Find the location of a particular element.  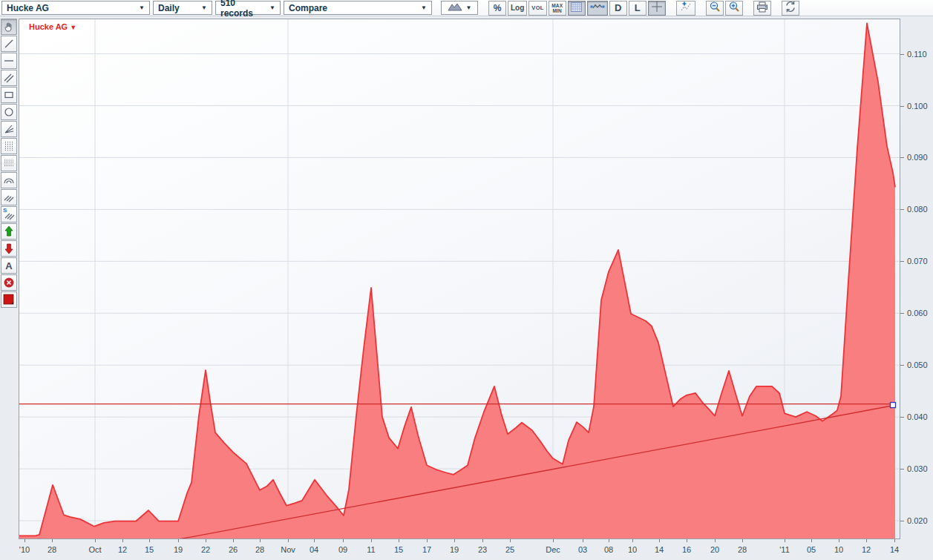

chart-series-label: Hucke AG▼ is located at coordinates (53, 27).